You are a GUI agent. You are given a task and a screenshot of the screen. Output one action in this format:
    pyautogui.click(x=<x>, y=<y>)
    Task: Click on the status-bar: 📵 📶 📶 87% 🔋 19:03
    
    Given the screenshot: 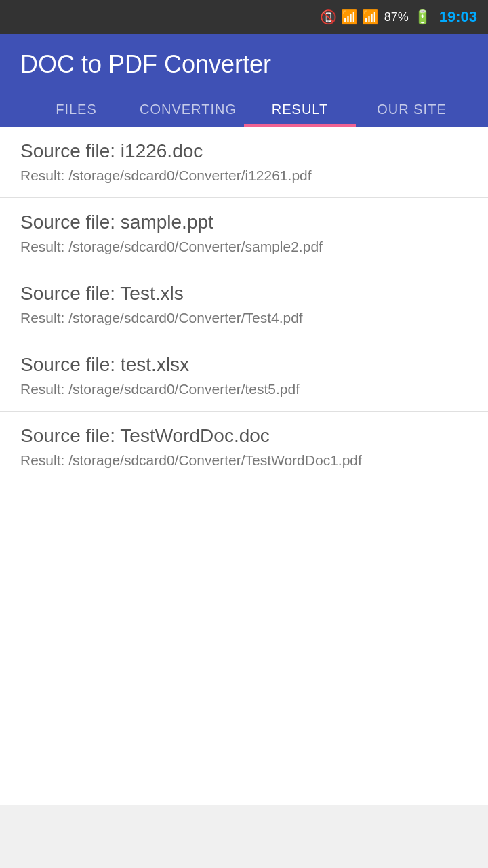 What is the action you would take?
    pyautogui.click(x=244, y=17)
    